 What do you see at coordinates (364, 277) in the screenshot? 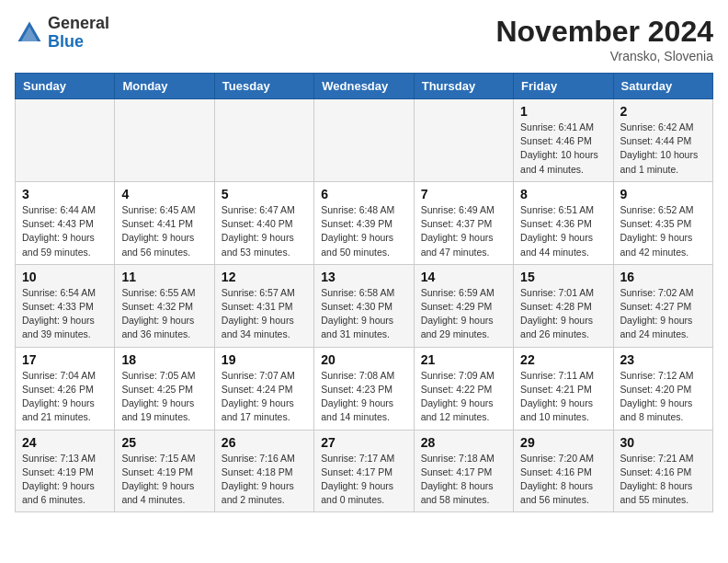
I see `day-number: 13` at bounding box center [364, 277].